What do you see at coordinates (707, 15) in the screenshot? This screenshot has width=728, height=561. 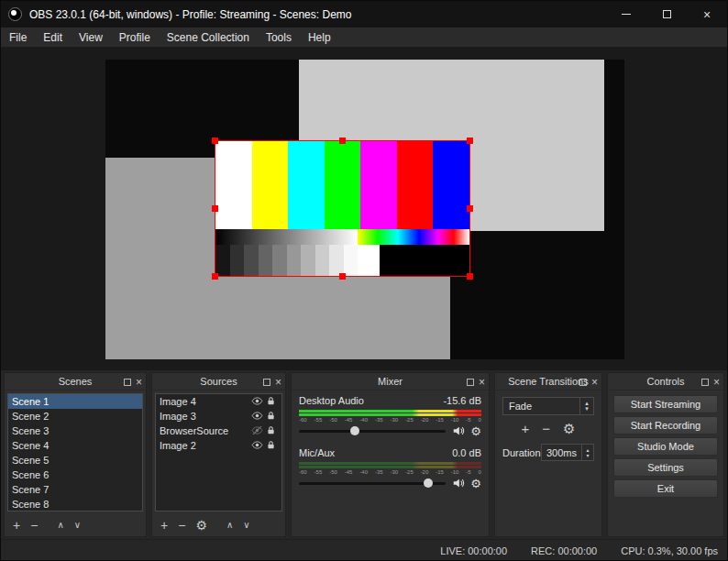 I see `close-button: ×` at bounding box center [707, 15].